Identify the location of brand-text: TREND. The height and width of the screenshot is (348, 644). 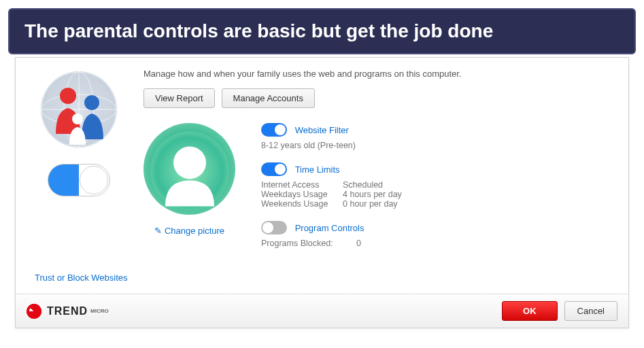
(67, 311).